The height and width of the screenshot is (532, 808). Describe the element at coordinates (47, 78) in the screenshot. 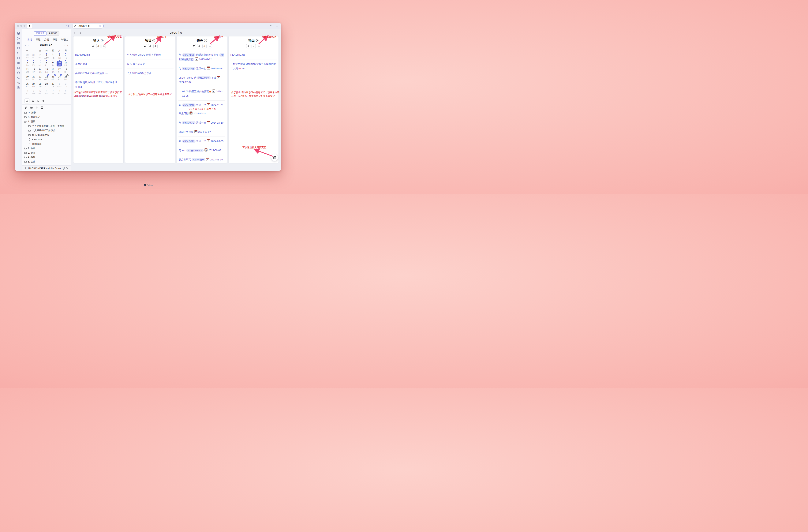

I see `calendar-day: 22端午节休` at that location.